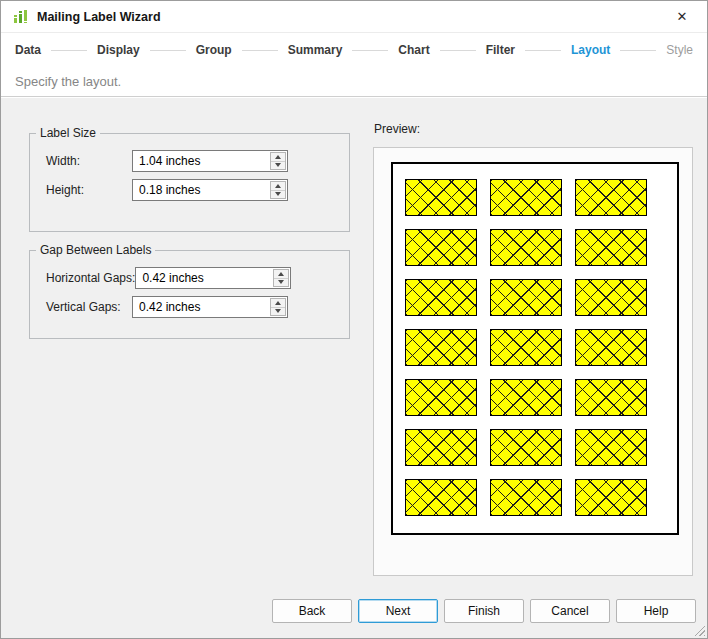 The width and height of the screenshot is (708, 639). I want to click on horizontal-gaps-input, so click(213, 278).